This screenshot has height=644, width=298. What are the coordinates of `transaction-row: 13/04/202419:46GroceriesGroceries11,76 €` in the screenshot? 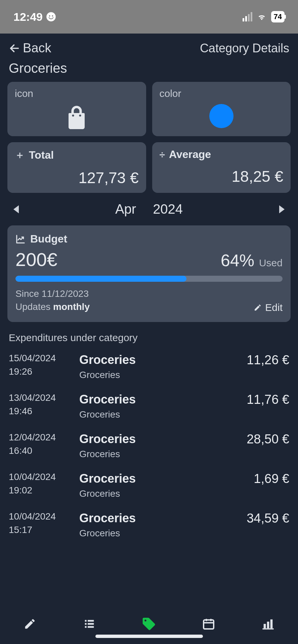 It's located at (149, 406).